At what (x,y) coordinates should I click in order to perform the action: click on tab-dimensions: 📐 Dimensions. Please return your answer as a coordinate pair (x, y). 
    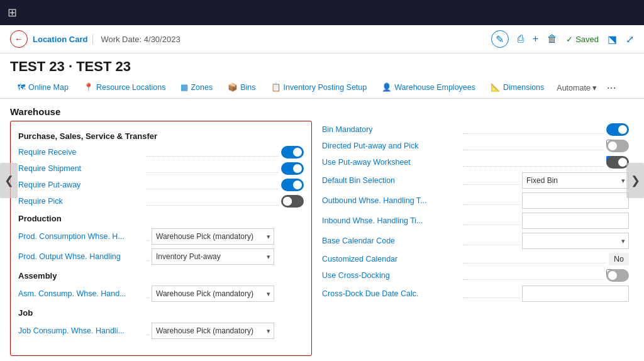
    Looking at the image, I should click on (517, 88).